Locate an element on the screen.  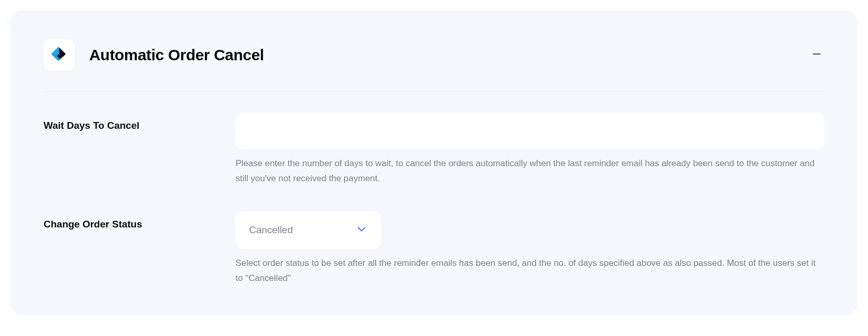
chevron-down-icon is located at coordinates (362, 230).